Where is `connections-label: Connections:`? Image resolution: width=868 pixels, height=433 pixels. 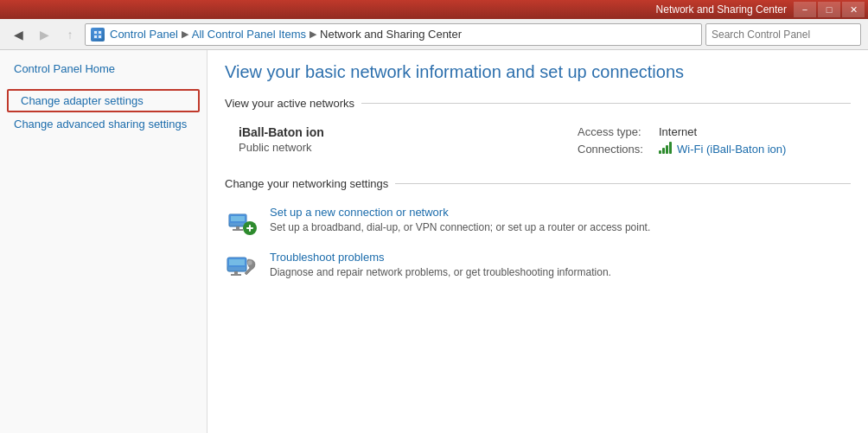 connections-label: Connections: is located at coordinates (616, 149).